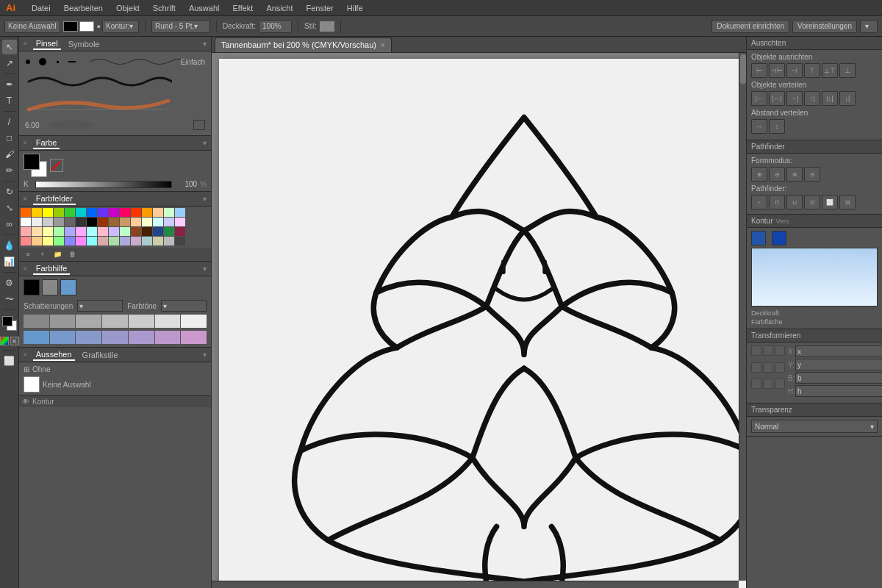 Image resolution: width=882 pixels, height=588 pixels. What do you see at coordinates (383, 46) in the screenshot?
I see `doc-tab-close: ×` at bounding box center [383, 46].